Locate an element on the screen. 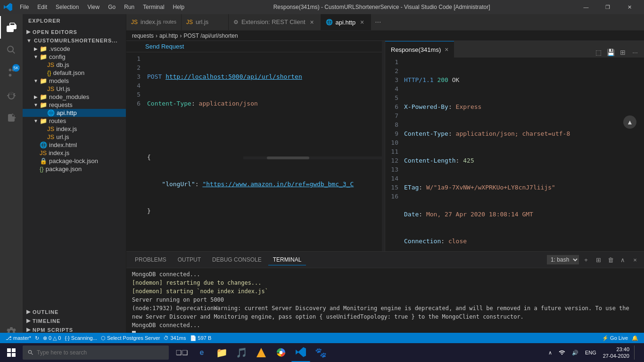 This screenshot has height=362, width=644. project-section: ▼ CUSTOMURLSHORTENERS... is located at coordinates (74, 41).